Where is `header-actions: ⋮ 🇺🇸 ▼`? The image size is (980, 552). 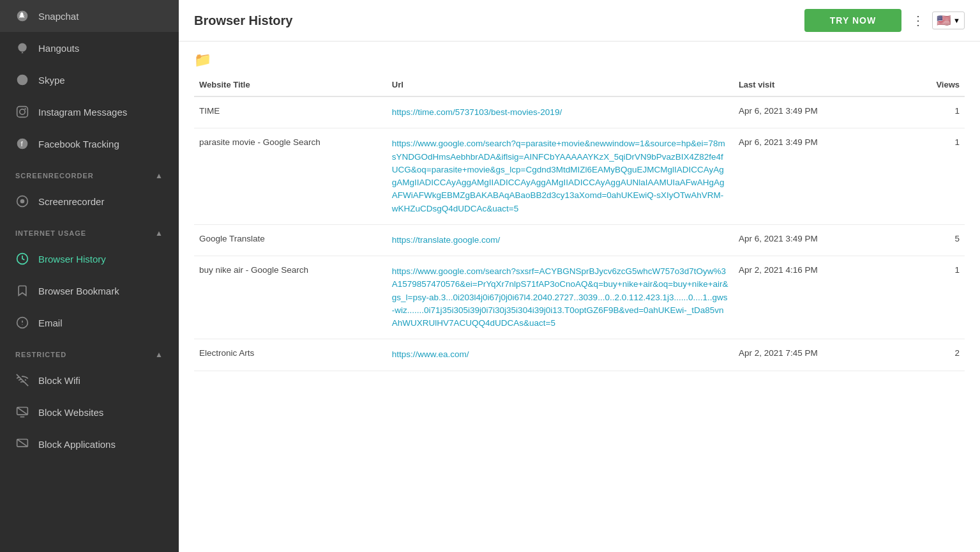 header-actions: ⋮ 🇺🇸 ▼ is located at coordinates (939, 20).